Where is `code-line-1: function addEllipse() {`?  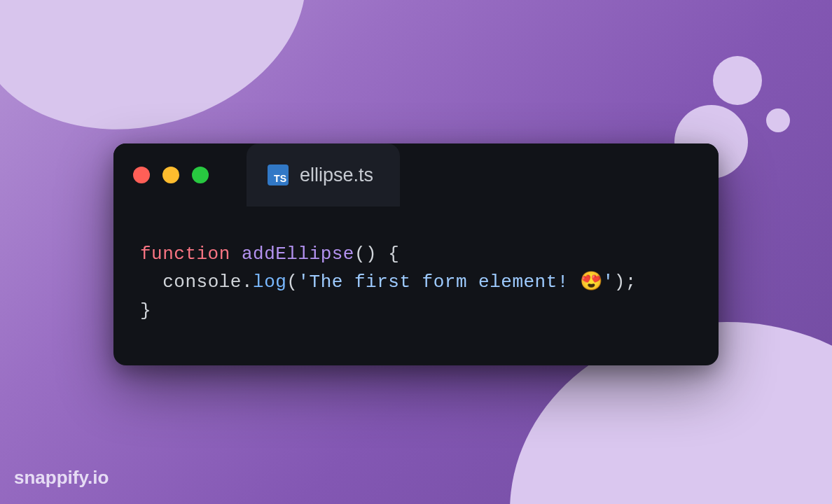
code-line-1: function addEllipse() { is located at coordinates (416, 254).